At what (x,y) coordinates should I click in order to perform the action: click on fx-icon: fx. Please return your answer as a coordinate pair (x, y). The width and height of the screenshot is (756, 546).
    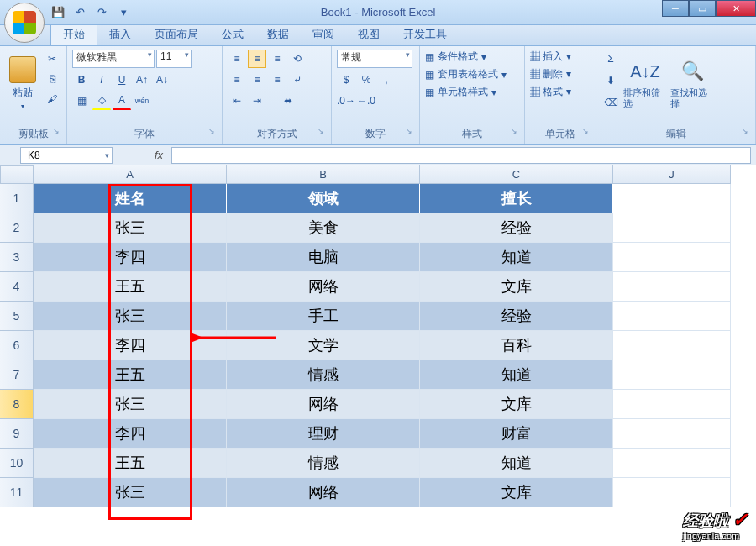
    Looking at the image, I should click on (159, 155).